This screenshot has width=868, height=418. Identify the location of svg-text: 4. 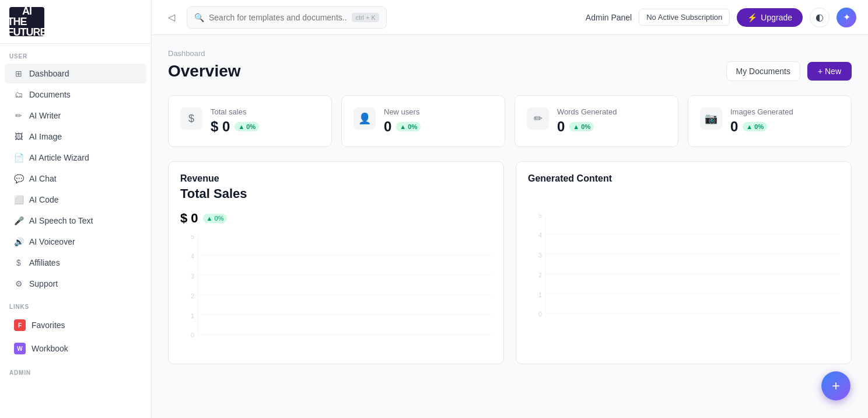
(540, 235).